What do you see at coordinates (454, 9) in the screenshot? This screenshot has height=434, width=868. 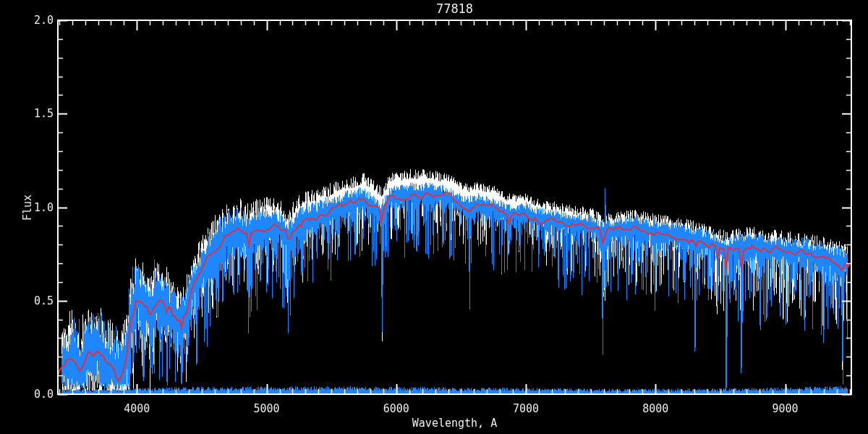 I see `plot-title: 77818` at bounding box center [454, 9].